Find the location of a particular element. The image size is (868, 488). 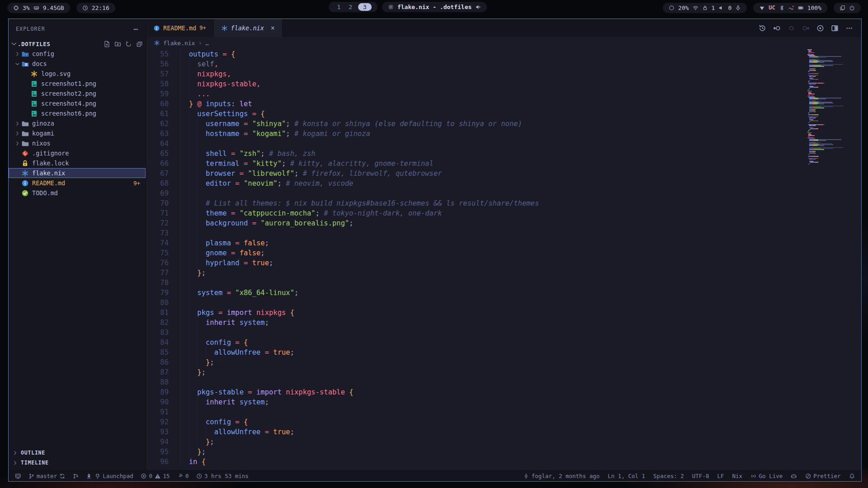

code-line-61: 61 userSettings = { is located at coordinates (476, 114).